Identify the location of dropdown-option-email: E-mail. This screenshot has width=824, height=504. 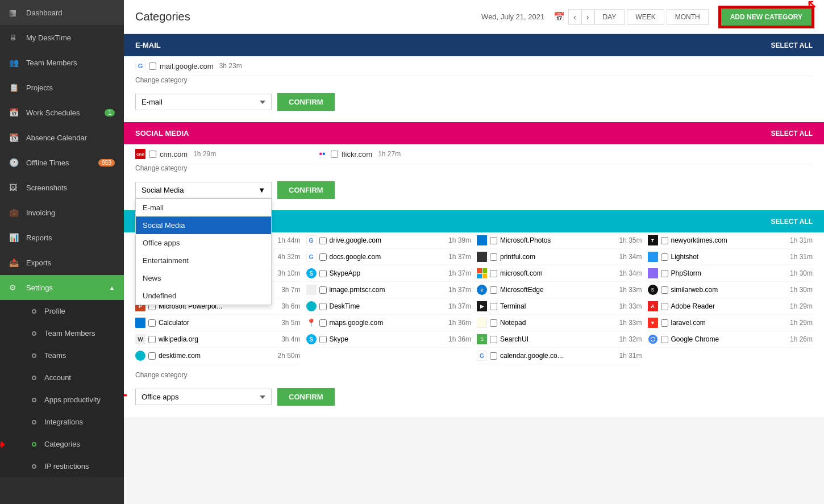
(203, 208).